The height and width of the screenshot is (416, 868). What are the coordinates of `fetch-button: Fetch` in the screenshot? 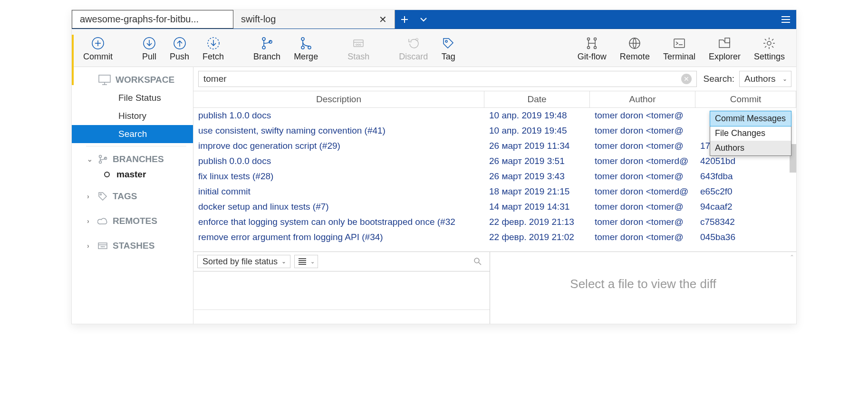 It's located at (213, 49).